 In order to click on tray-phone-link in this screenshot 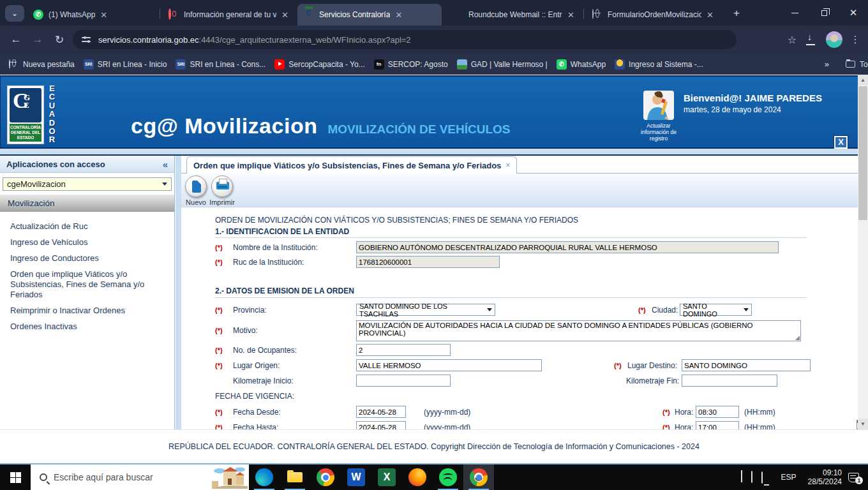, I will do `click(752, 477)`.